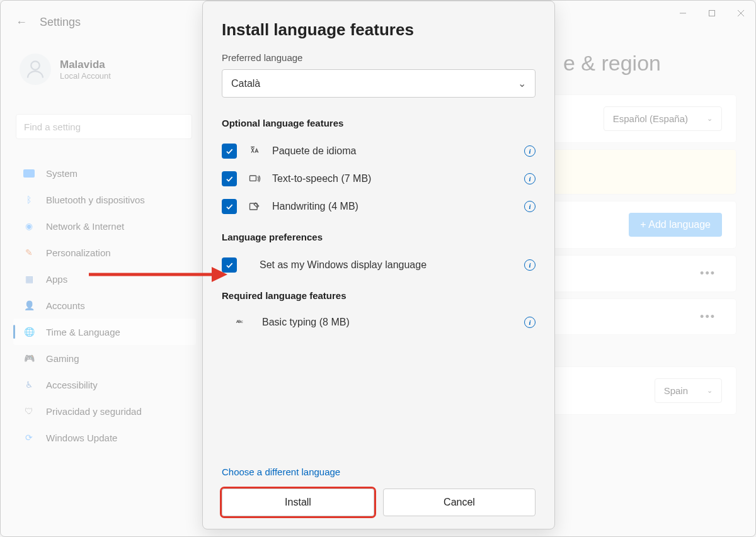  Describe the element at coordinates (29, 174) in the screenshot. I see `monitor-icon` at that location.